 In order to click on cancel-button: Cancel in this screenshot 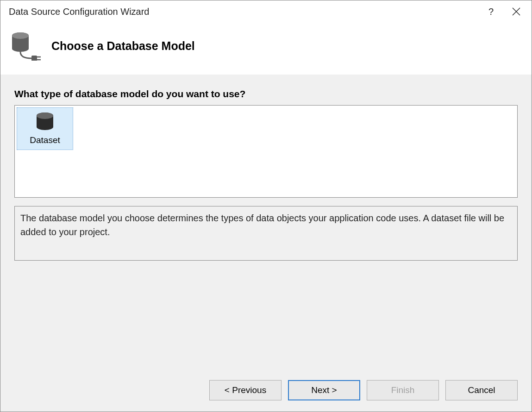, I will do `click(482, 390)`.